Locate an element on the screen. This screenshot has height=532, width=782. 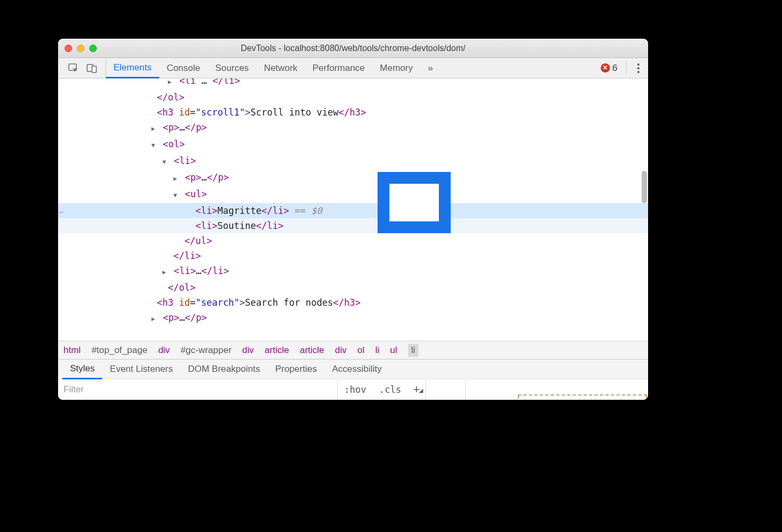
tab-console: Console is located at coordinates (183, 68).